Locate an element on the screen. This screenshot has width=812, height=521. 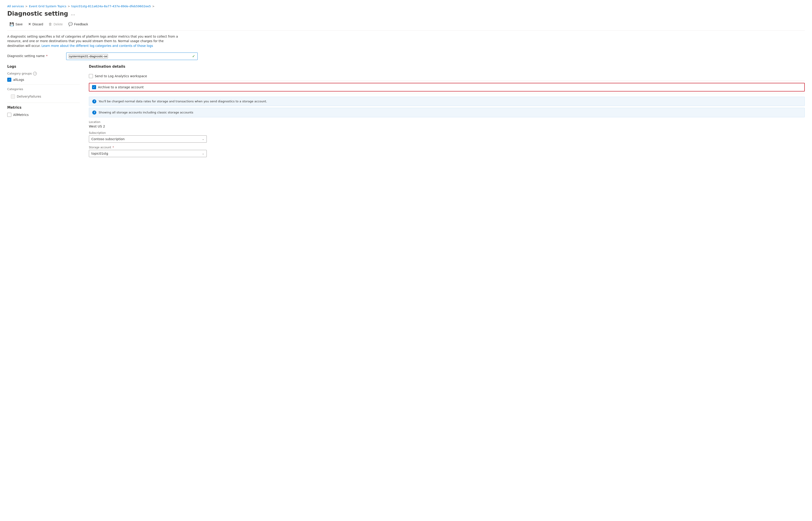
page-title: Diagnostic setting is located at coordinates (38, 14).